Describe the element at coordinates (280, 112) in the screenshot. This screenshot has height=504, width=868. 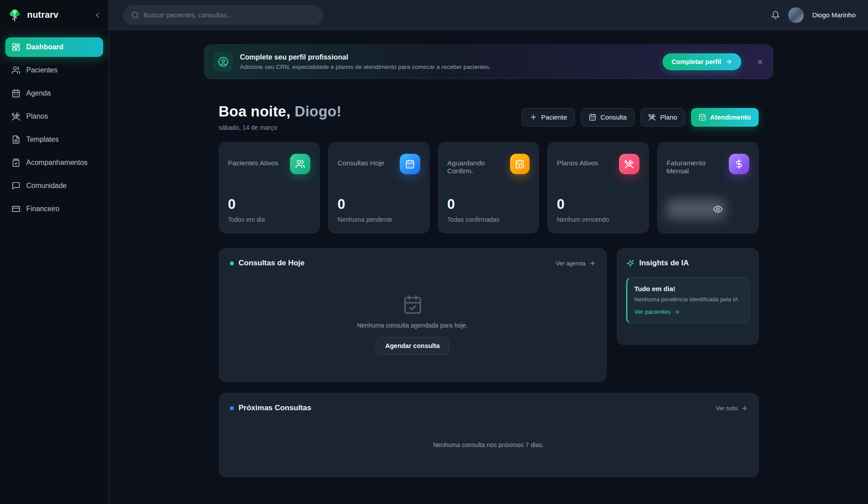
I see `page-title: Boa noite, Diogo!` at that location.